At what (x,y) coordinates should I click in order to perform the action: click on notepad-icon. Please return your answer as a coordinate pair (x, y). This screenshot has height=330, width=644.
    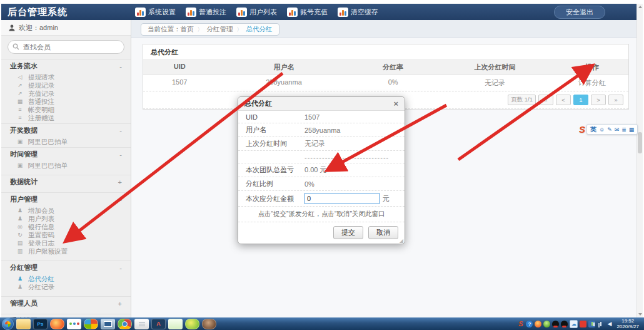
    Looking at the image, I should click on (141, 324).